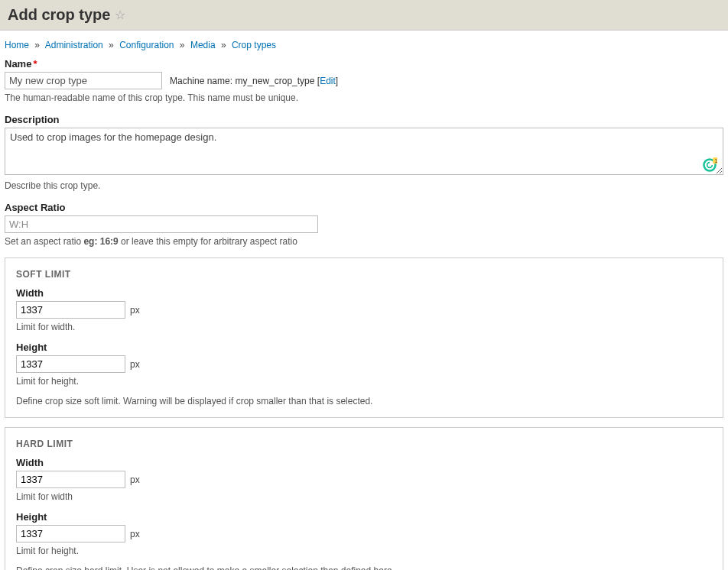  Describe the element at coordinates (364, 310) in the screenshot. I see `soft-limit-width-field: Width px Limit for width.` at that location.